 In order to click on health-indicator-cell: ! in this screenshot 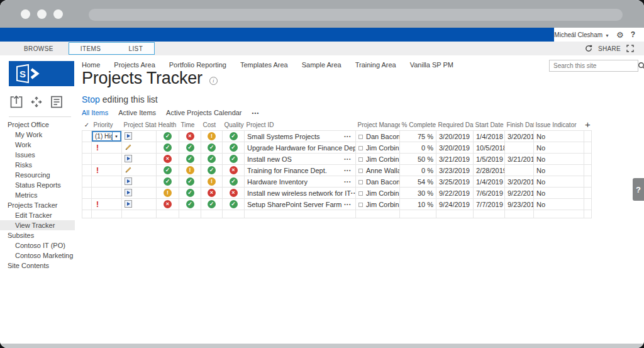, I will do `click(168, 193)`.